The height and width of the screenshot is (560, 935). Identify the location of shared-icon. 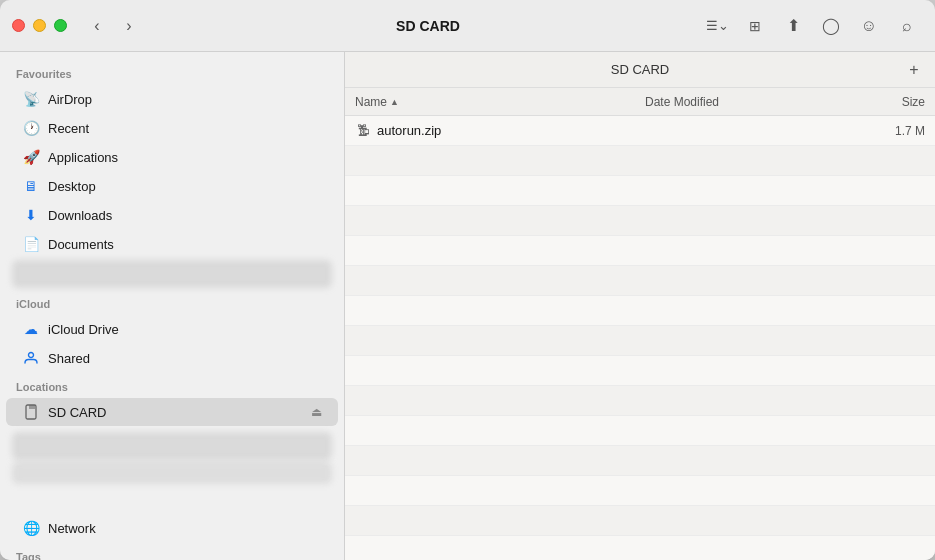
(31, 358).